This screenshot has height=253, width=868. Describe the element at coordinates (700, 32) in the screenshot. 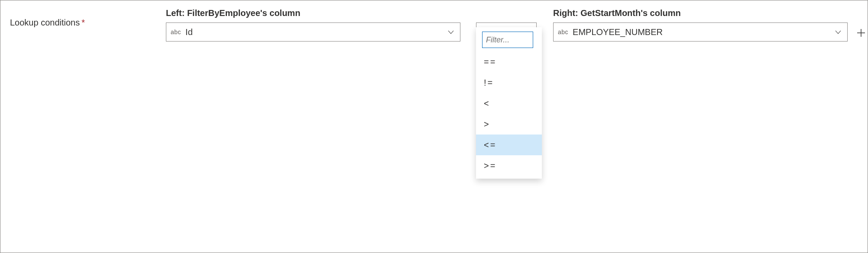

I see `right-column-select: abc EMPLOYEE_NUMBER` at that location.